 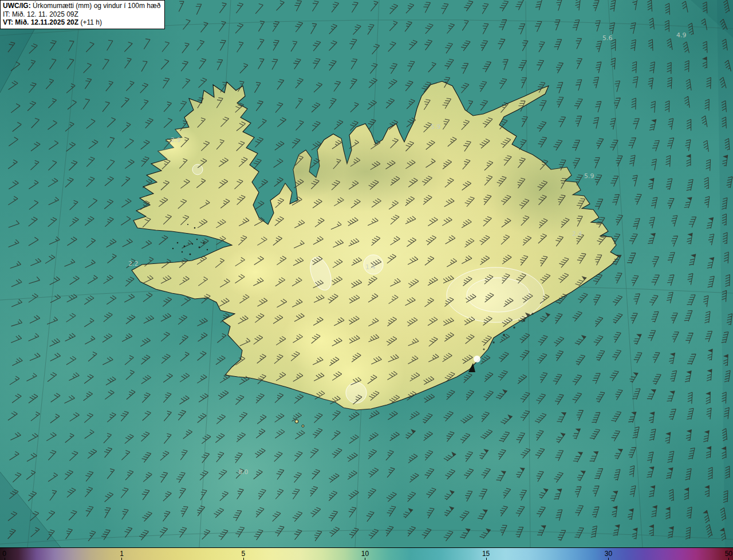 What do you see at coordinates (608, 554) in the screenshot?
I see `colorbar-tick-label: 30` at bounding box center [608, 554].